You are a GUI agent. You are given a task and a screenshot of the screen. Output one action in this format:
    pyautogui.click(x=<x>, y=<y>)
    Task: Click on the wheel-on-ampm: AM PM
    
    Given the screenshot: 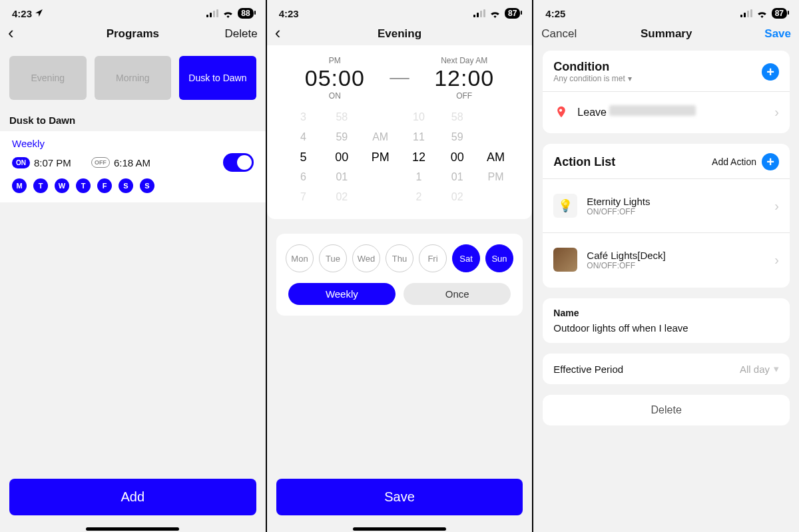 What is the action you would take?
    pyautogui.click(x=380, y=157)
    